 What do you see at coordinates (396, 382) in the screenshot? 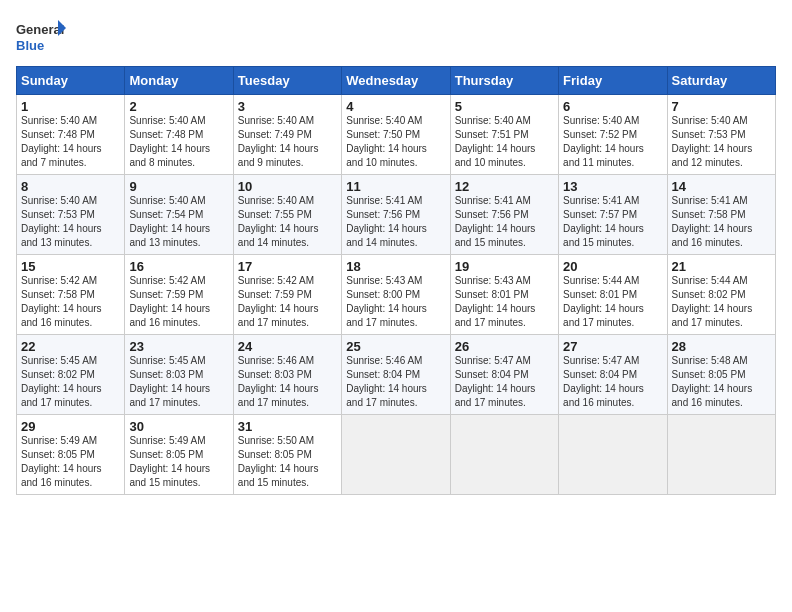
I see `day-info: Sunrise: 5:46 AM Sunset: 8:04 PM Dayligh…` at bounding box center [396, 382].